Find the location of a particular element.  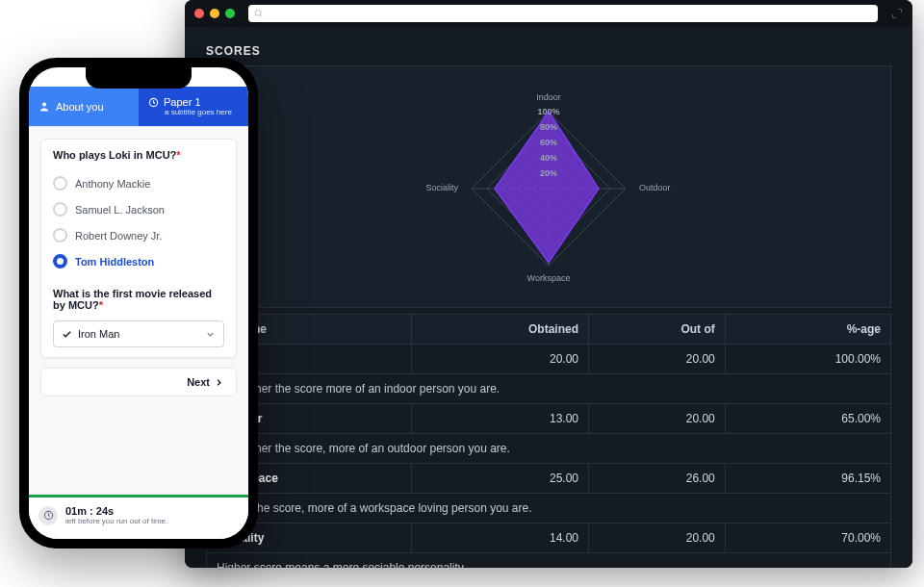

svg-text: 20% is located at coordinates (549, 173).